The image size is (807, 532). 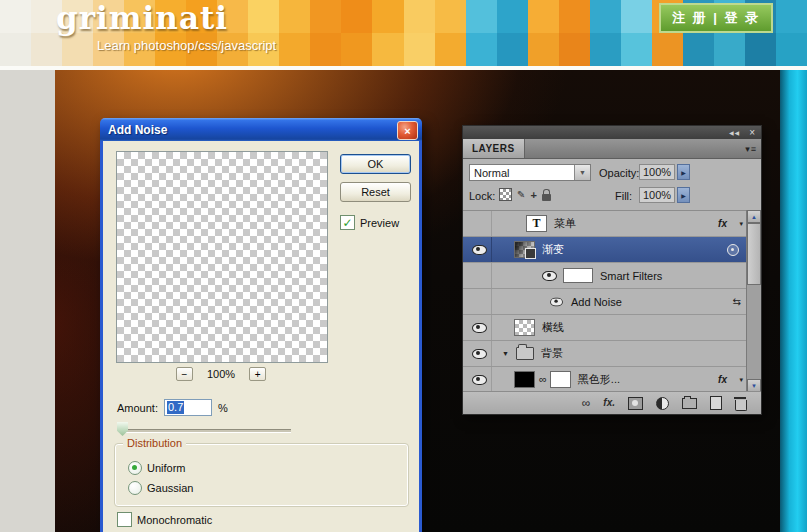 What do you see at coordinates (370, 222) in the screenshot?
I see `preview-checkbox: Preview` at bounding box center [370, 222].